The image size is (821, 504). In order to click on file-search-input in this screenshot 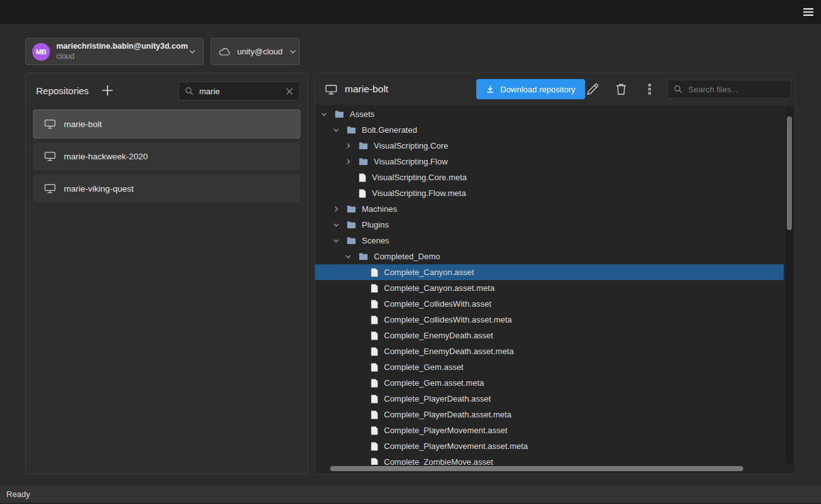, I will do `click(736, 90)`.